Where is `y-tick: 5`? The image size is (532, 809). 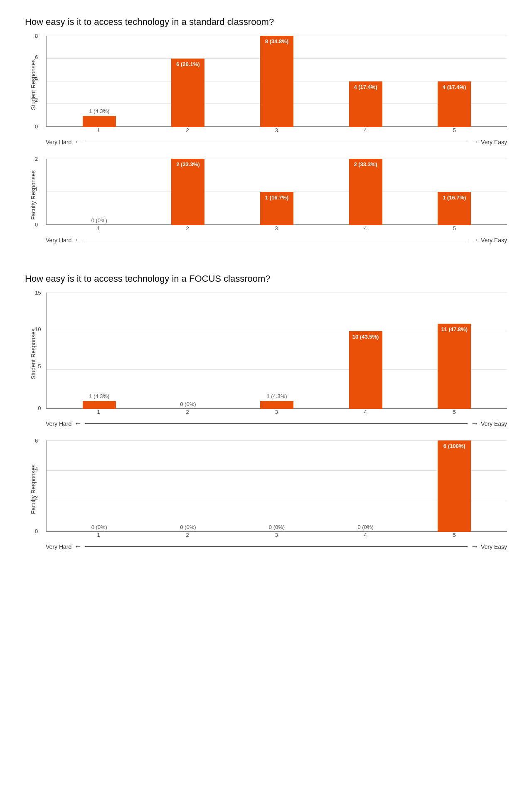
y-tick: 5 is located at coordinates (38, 366).